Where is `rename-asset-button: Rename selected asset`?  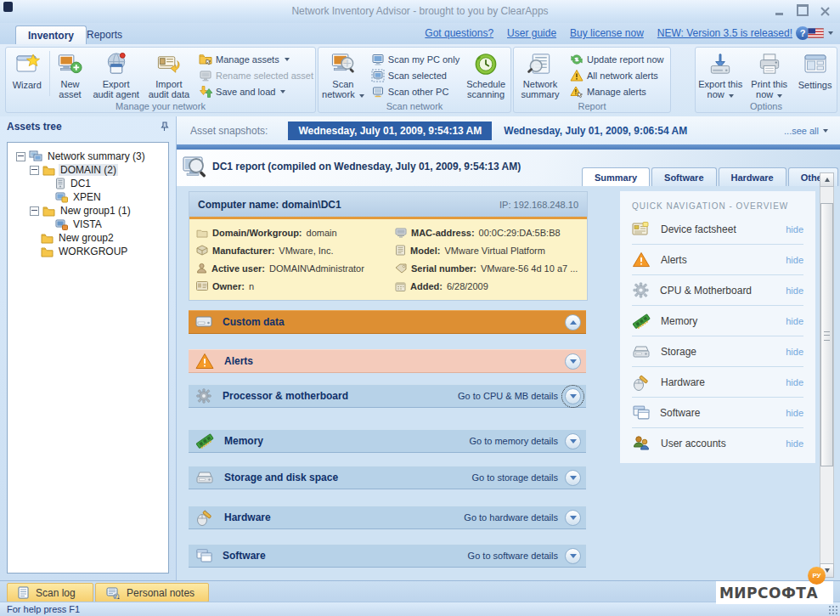 rename-asset-button: Rename selected asset is located at coordinates (257, 75).